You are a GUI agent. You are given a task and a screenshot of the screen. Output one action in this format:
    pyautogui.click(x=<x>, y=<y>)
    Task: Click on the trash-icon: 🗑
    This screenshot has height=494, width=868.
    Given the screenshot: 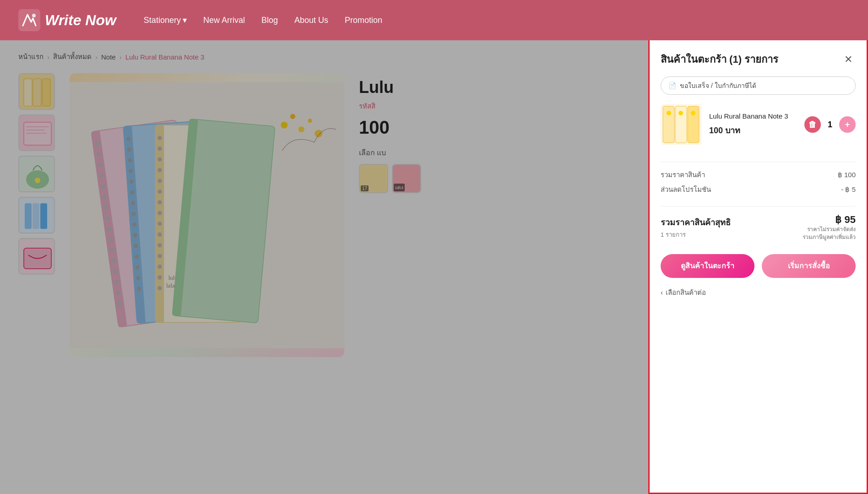 What is the action you would take?
    pyautogui.click(x=813, y=125)
    